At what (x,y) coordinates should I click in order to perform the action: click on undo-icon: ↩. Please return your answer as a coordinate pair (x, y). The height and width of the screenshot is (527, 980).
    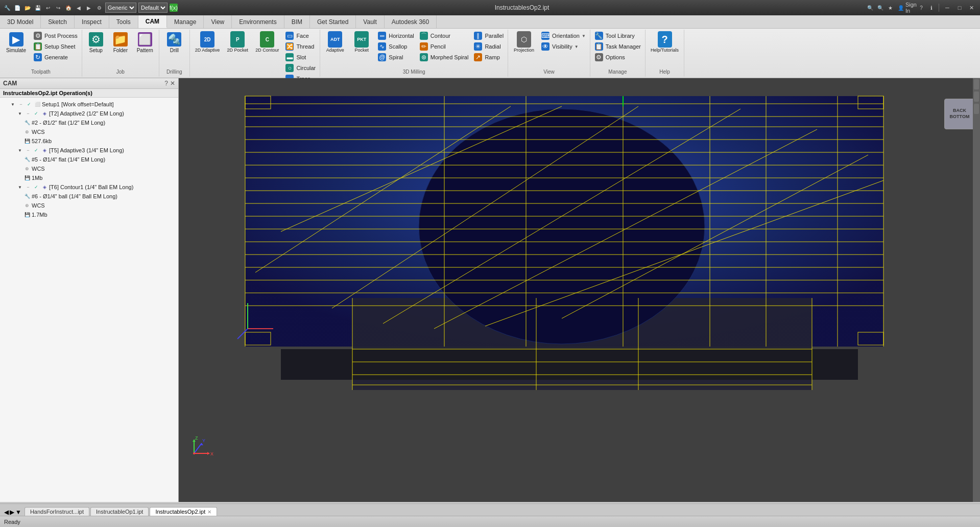
    Looking at the image, I should click on (48, 8).